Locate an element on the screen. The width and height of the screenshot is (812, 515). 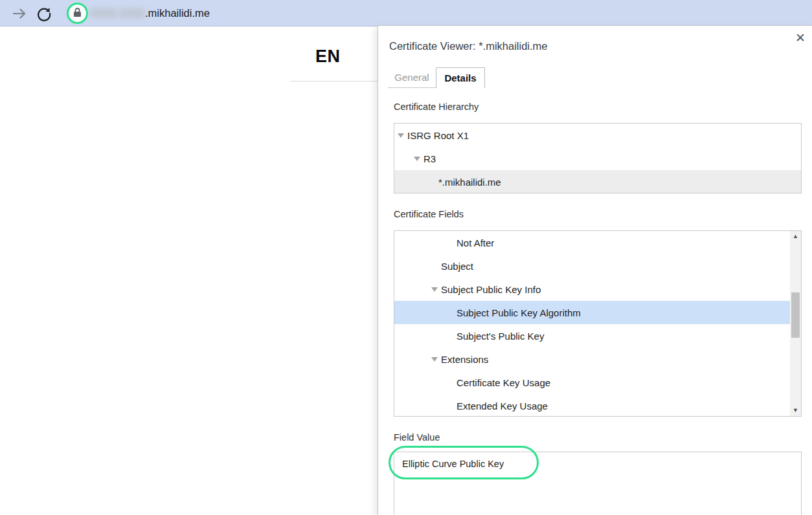
field-row: Subject Public Key Info is located at coordinates (593, 289).